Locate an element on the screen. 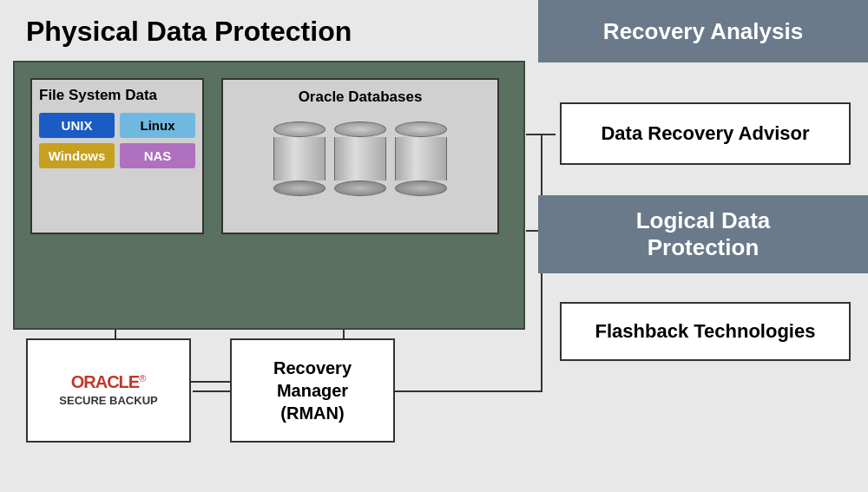 This screenshot has height=492, width=868. connector-to-ra is located at coordinates (549, 134).